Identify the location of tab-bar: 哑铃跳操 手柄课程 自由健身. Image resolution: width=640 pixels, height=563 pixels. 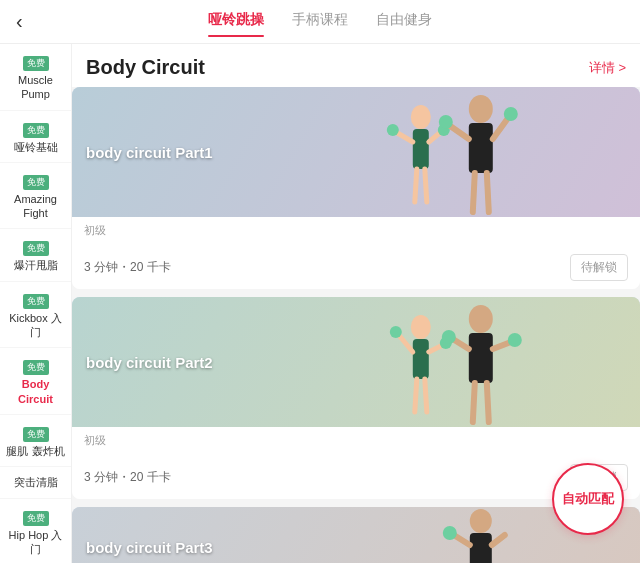
(320, 22).